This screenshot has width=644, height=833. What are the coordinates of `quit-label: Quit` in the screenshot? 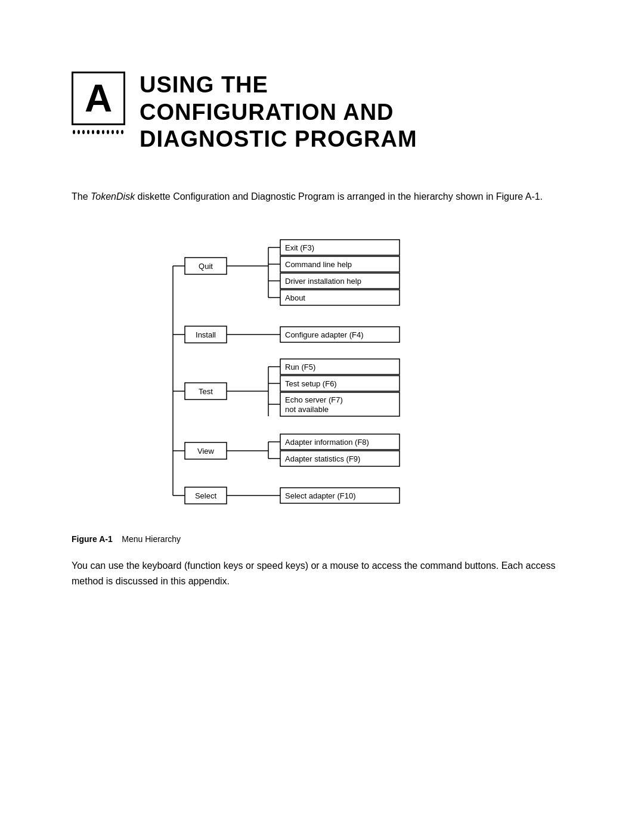 It's located at (206, 266).